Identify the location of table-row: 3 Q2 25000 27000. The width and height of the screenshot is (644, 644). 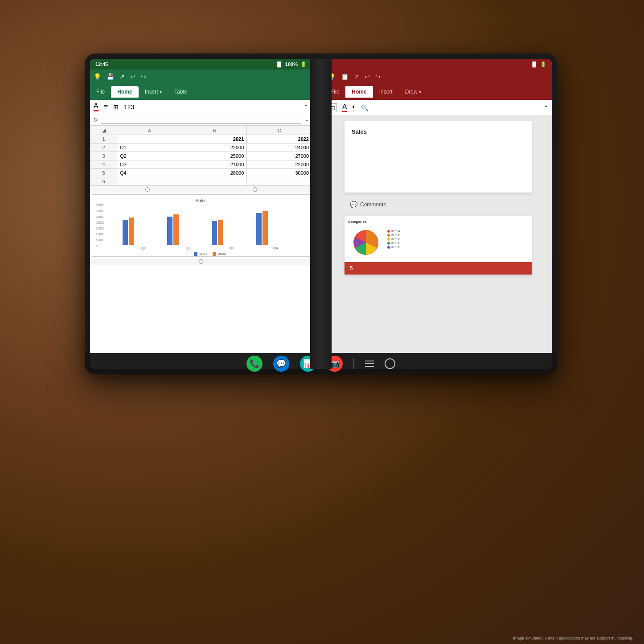
(201, 156).